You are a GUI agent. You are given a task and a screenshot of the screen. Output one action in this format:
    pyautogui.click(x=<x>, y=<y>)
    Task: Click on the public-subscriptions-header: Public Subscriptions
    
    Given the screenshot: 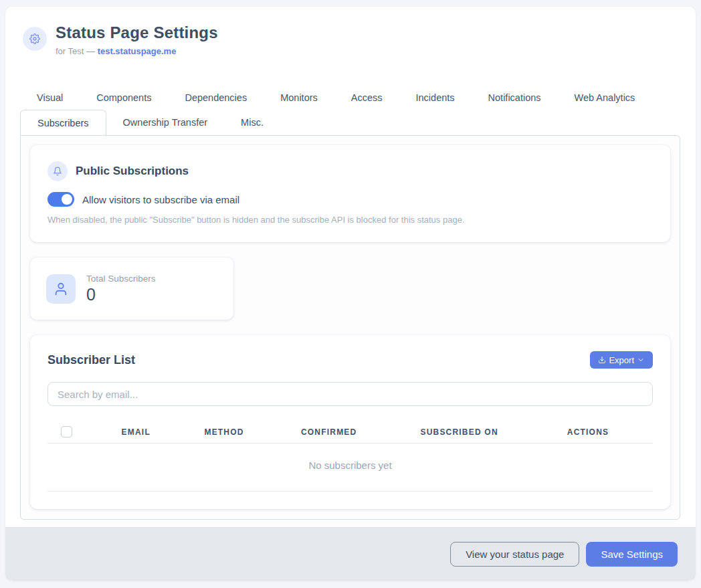 What is the action you would take?
    pyautogui.click(x=350, y=171)
    